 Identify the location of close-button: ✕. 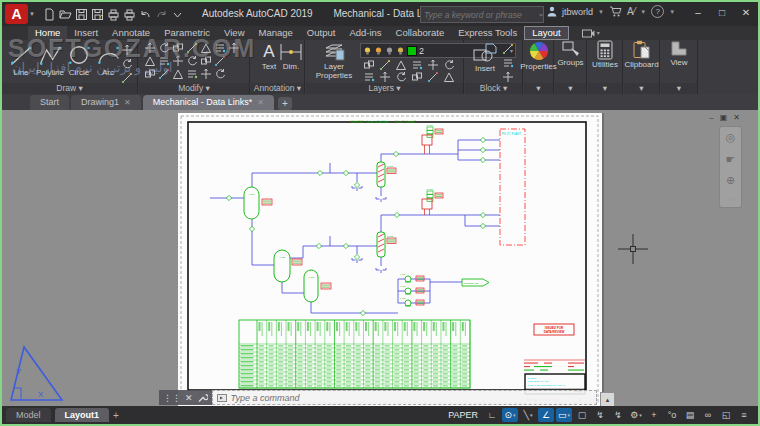
(746, 13).